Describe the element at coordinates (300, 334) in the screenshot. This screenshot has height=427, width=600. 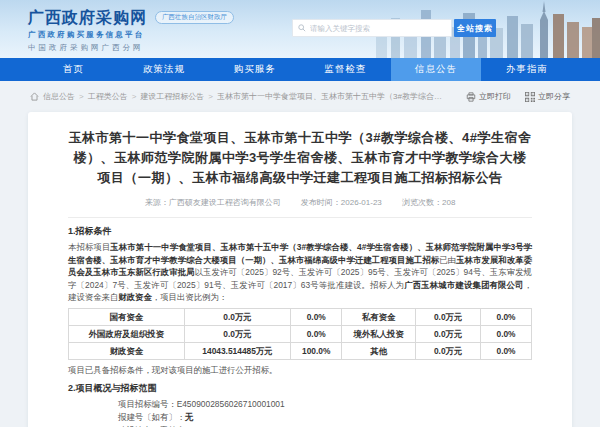
I see `funding-table-row: 外国政府及组织投资0.0万元0.0%境外私人投资0.0万元0.0%` at that location.